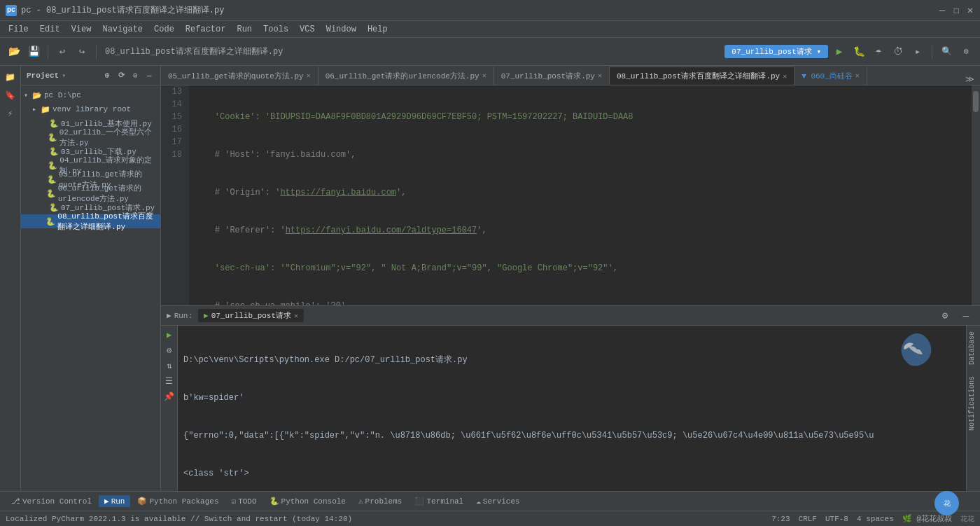 The image size is (980, 526). Describe the element at coordinates (36, 109) in the screenshot. I see `tree-arrow-venv: ▸` at that location.